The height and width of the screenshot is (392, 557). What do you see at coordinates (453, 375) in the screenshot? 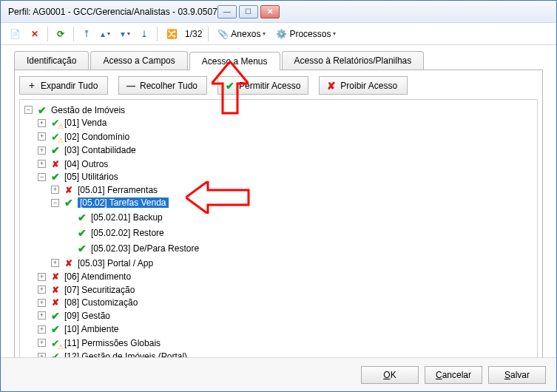
I see `cancel-button: Cancelar` at bounding box center [453, 375].